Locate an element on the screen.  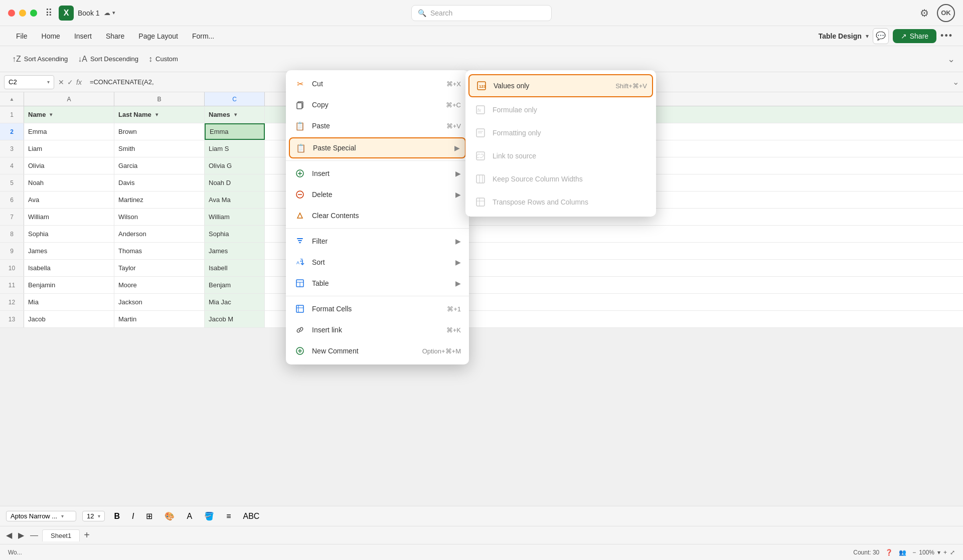
font-size-selector: 12 ▾ is located at coordinates (93, 516).